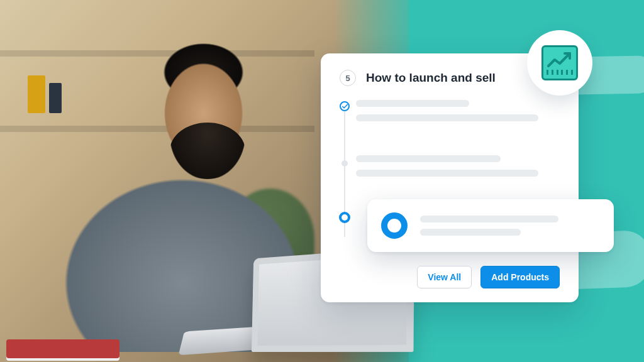 The image size is (644, 362). I want to click on checklist-timeline, so click(450, 174).